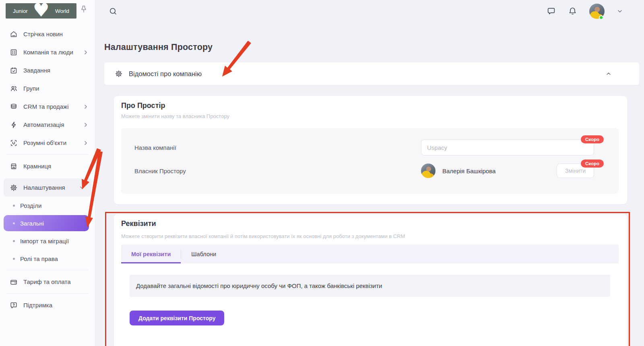 The width and height of the screenshot is (644, 346). Describe the element at coordinates (47, 305) in the screenshot. I see `sidebar-item-support: Підтримка` at that location.